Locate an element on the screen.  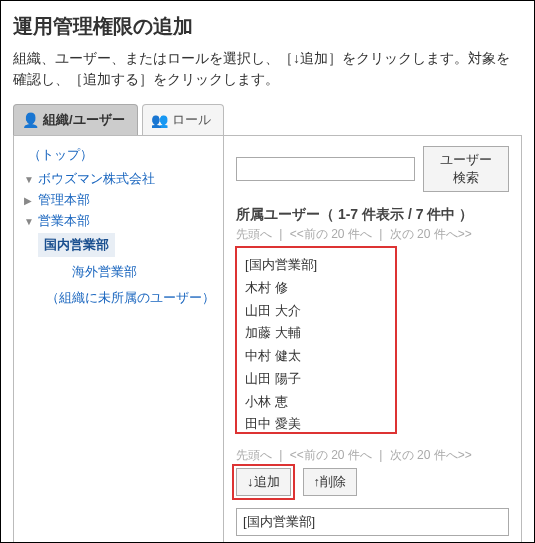
selected-box: [国内営業部] is located at coordinates (372, 522).